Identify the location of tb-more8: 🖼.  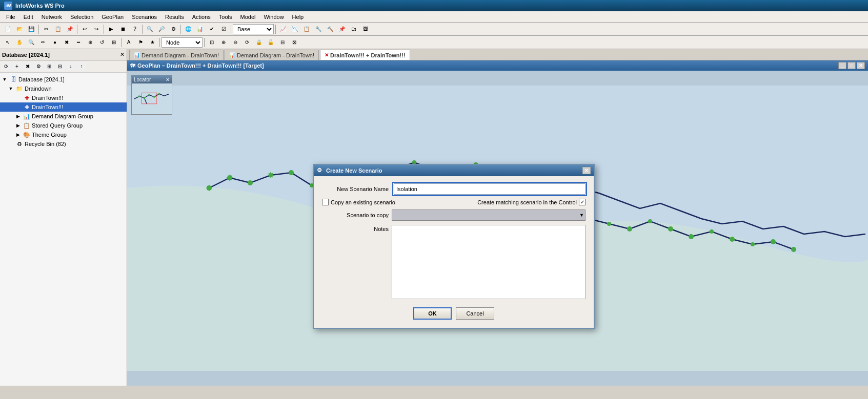
(366, 29).